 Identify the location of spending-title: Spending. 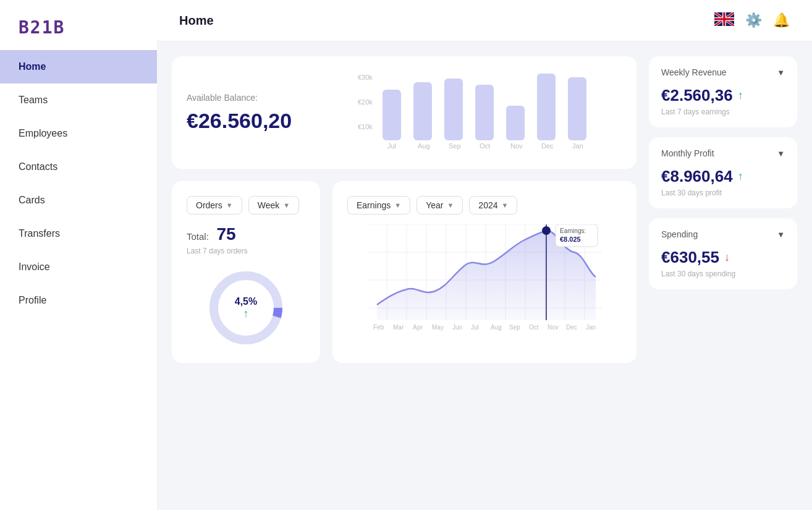
(680, 234).